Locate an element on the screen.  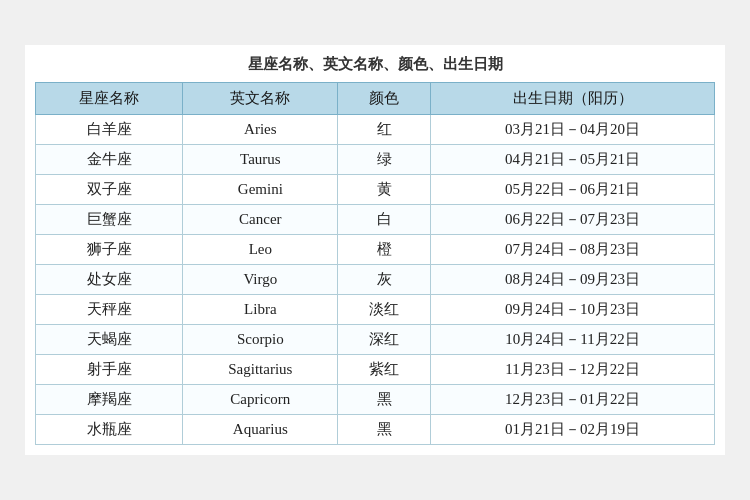
table-cell: 双子座 is located at coordinates (110, 190).